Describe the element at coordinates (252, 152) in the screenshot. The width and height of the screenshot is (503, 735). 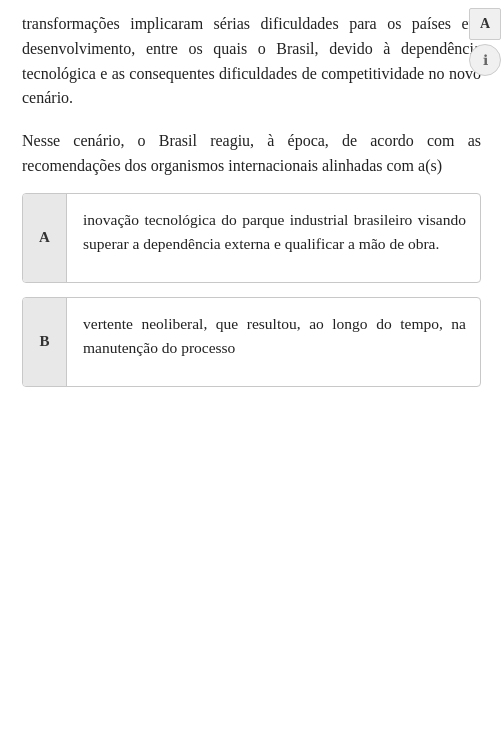
I see `middle-paragraph: Nesse cenário, o Brasil reagiu, à época,…` at that location.